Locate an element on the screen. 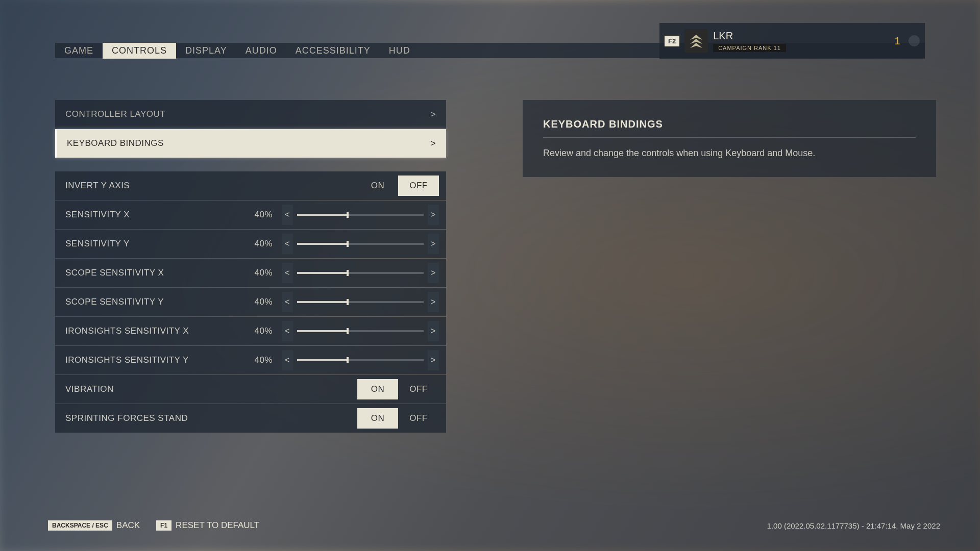 The image size is (980, 551). setting-scope-sensitivity-y: SCOPE SENSITIVITY Y40%<> is located at coordinates (251, 302).